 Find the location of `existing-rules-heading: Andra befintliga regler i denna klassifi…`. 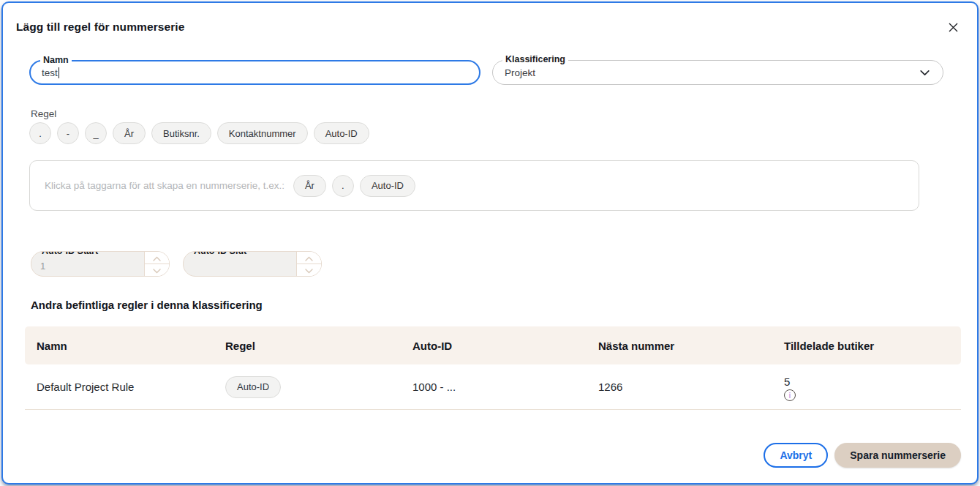

existing-rules-heading: Andra befintliga regler i denna klassifi… is located at coordinates (146, 304).